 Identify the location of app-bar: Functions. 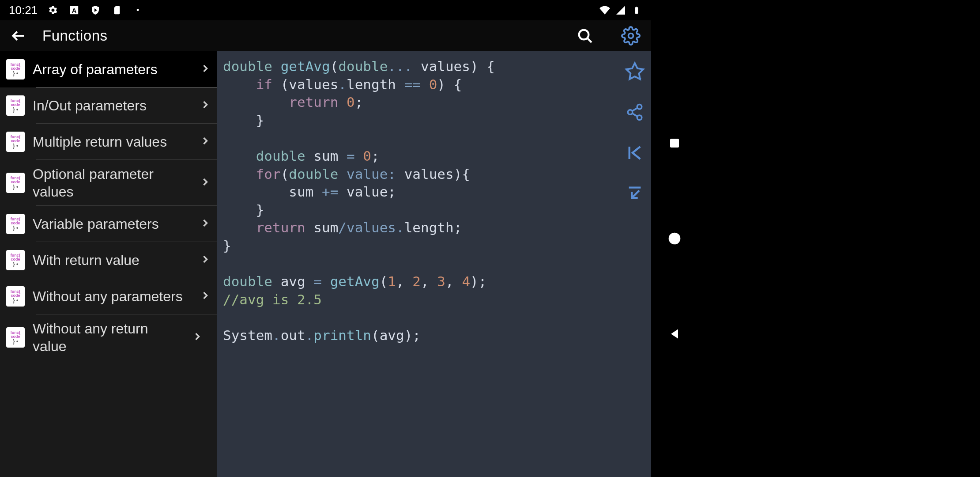
(326, 36).